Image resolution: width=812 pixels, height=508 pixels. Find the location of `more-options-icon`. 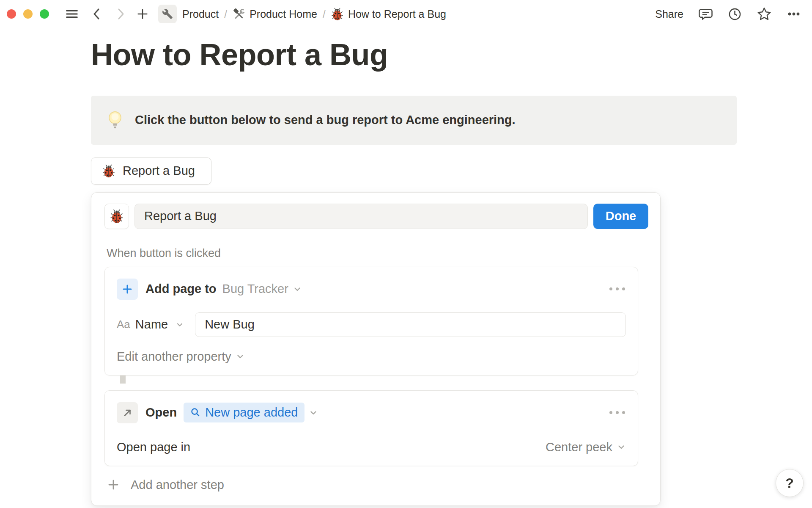

more-options-icon is located at coordinates (794, 14).